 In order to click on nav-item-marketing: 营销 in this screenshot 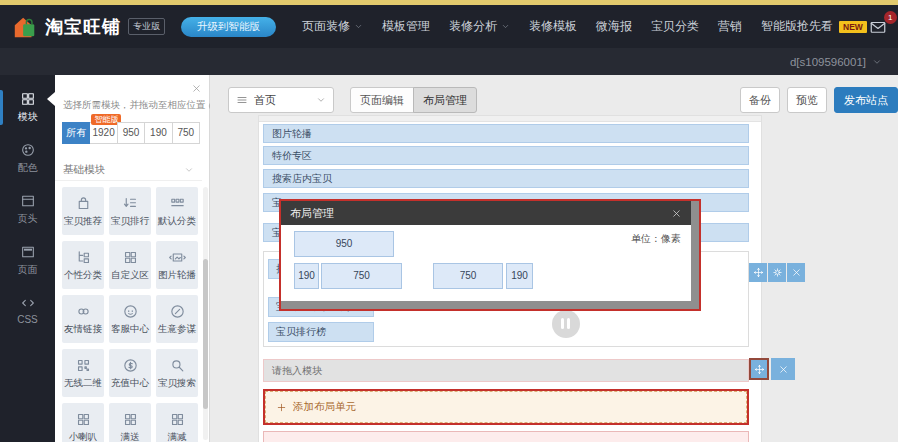, I will do `click(730, 26)`.